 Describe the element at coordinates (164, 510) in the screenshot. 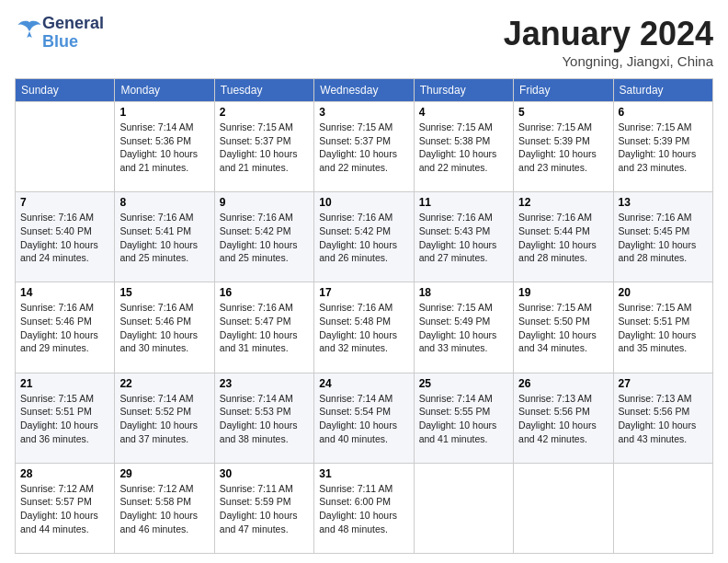

I see `day-info: Sunrise: 7:12 AM Sunset: 5:58 PM Dayligh…` at that location.